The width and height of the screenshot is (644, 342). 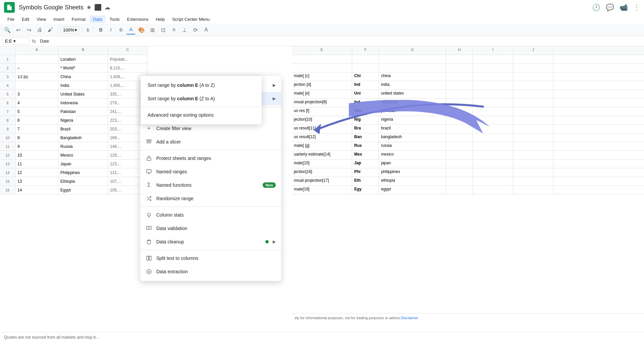 What do you see at coordinates (128, 50) in the screenshot?
I see `col-header-c: C` at bounding box center [128, 50].